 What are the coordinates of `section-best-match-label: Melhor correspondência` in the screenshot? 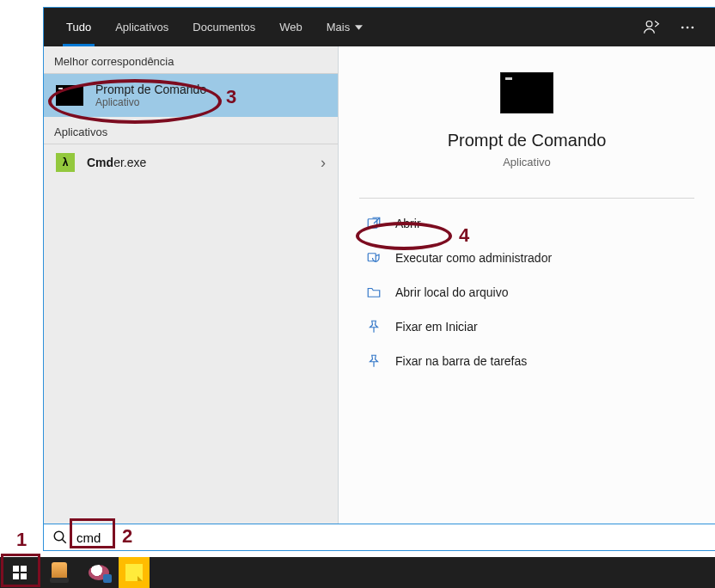 It's located at (191, 60).